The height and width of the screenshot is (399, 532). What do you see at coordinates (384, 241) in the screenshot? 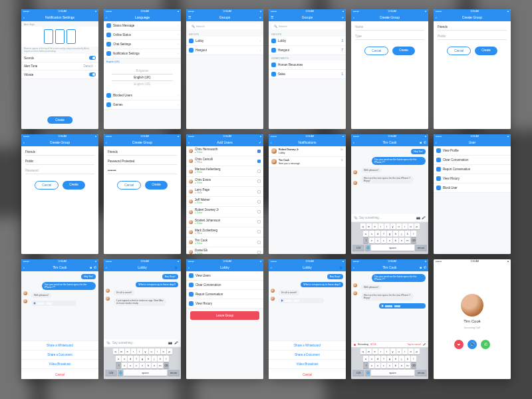
I see `key: c` at bounding box center [384, 241].